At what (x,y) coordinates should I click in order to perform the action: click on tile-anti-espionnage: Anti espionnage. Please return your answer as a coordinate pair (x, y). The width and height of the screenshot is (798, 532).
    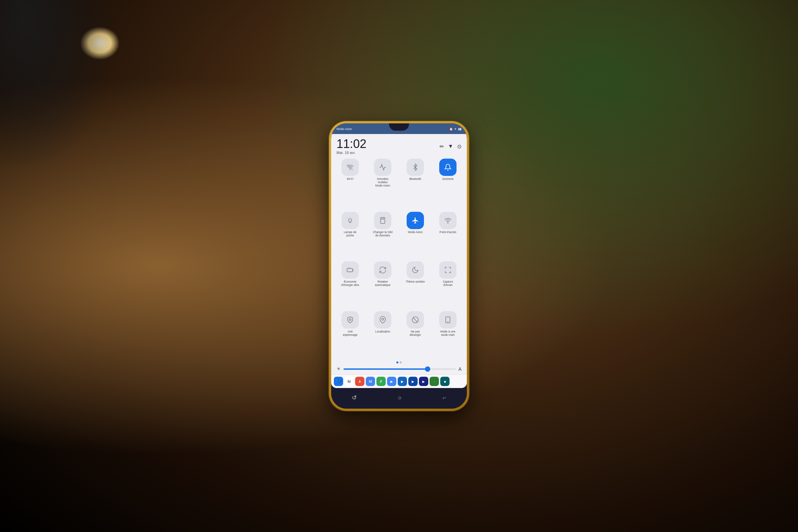
    Looking at the image, I should click on (350, 335).